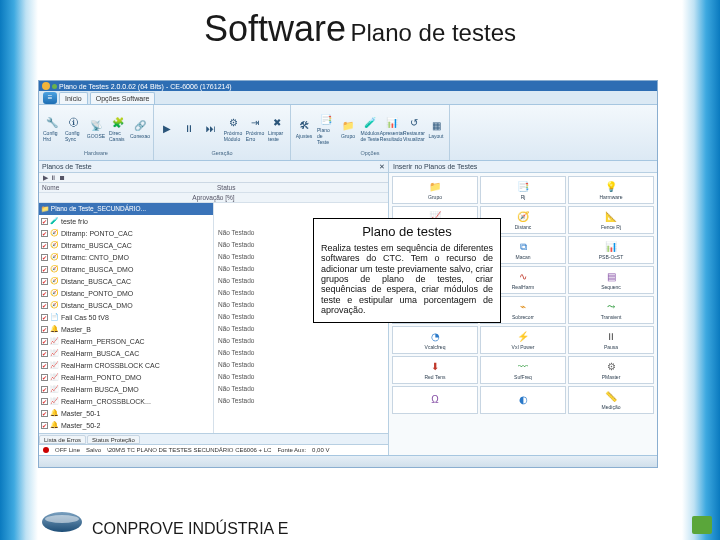 This screenshot has height=540, width=720. What do you see at coordinates (436, 136) in the screenshot?
I see `layout-label: Layout` at bounding box center [436, 136].